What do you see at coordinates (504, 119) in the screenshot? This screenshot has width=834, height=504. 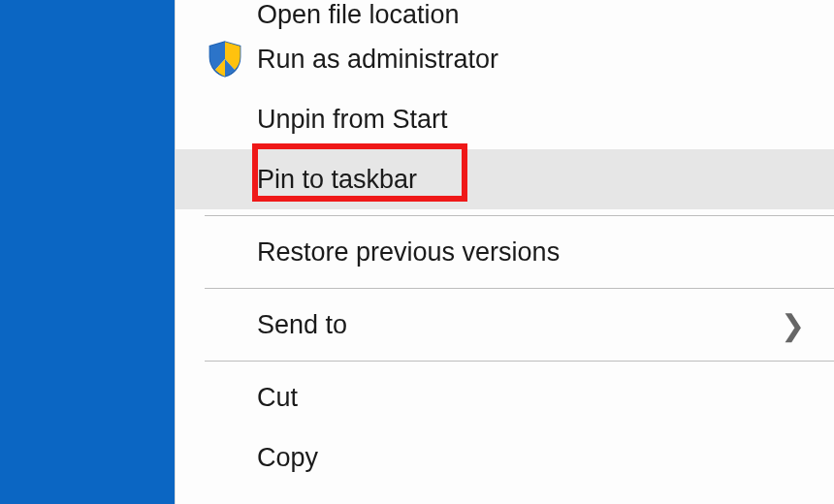 I see `menu-item-unpin-from-start: Unpin from Start` at bounding box center [504, 119].